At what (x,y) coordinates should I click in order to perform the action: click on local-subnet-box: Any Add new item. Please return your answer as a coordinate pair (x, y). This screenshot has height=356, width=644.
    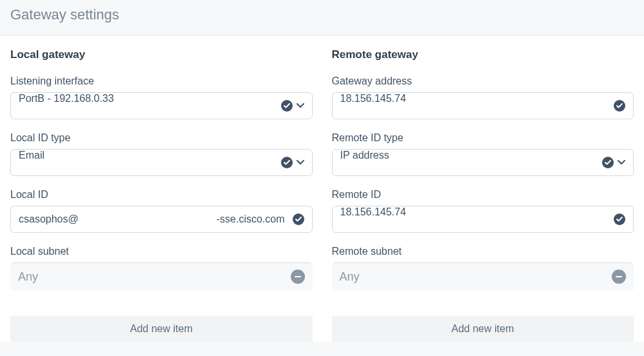
    Looking at the image, I should click on (161, 302).